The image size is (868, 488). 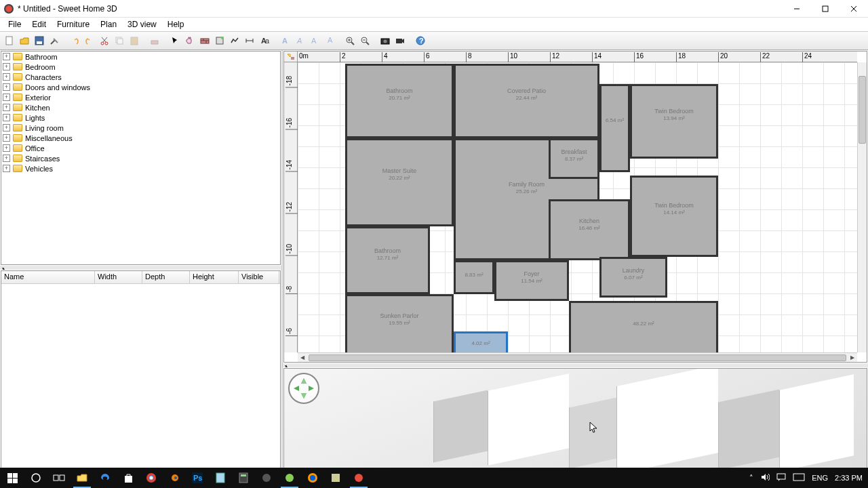 What do you see at coordinates (141, 127) in the screenshot?
I see `catalog-item: +Living room` at bounding box center [141, 127].